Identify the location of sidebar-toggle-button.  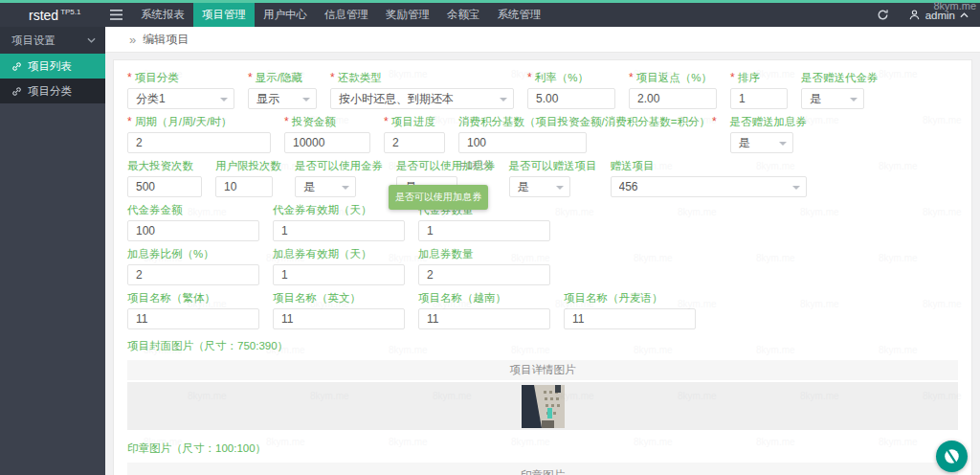
(116, 15).